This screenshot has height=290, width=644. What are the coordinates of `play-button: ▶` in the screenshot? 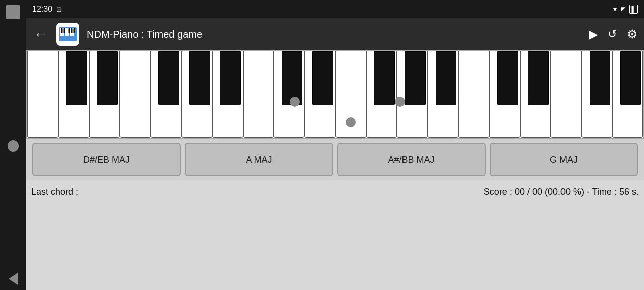 It's located at (593, 34).